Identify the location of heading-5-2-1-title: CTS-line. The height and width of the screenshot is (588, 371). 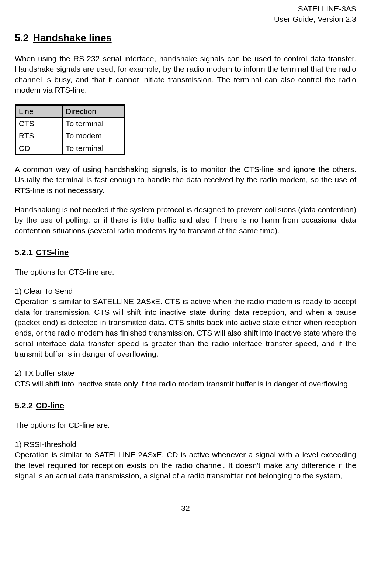
(52, 252).